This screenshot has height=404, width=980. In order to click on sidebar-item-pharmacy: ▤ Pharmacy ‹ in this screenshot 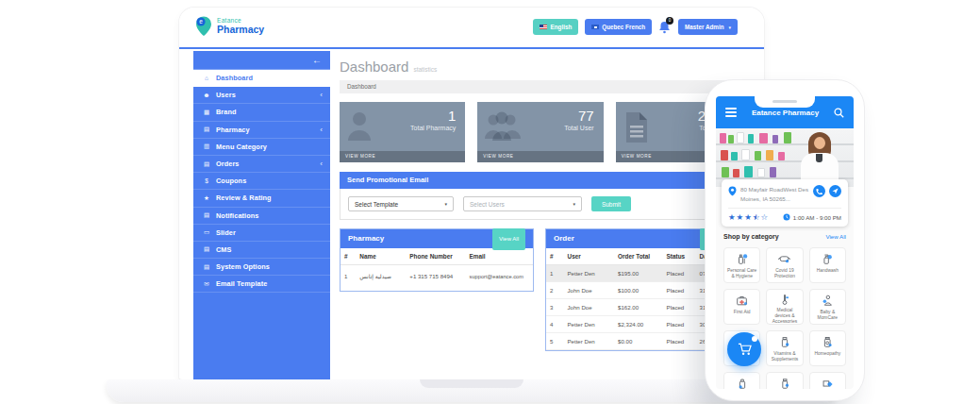, I will do `click(262, 130)`.